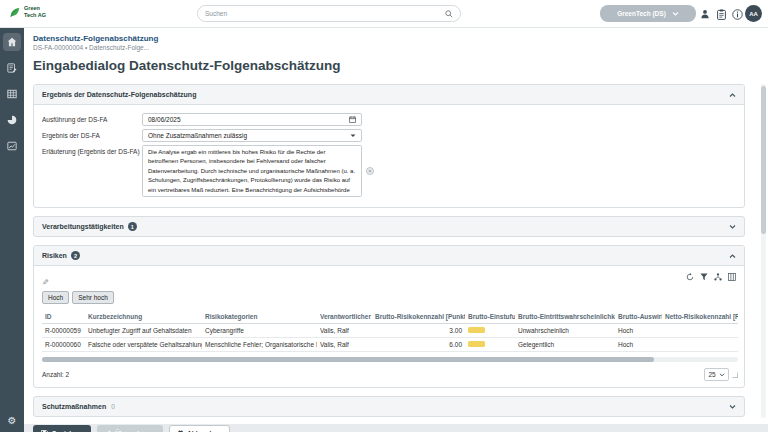 The width and height of the screenshot is (768, 432). Describe the element at coordinates (718, 277) in the screenshot. I see `hierarchy-icon` at that location.